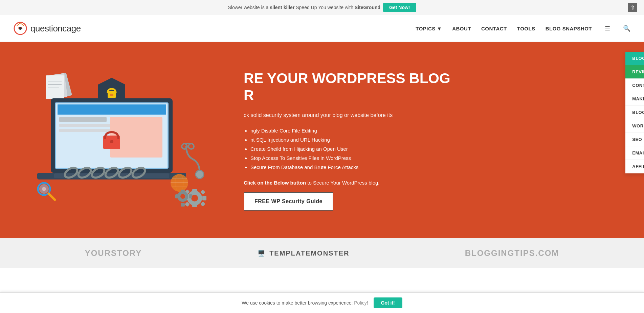 Image resolution: width=644 pixels, height=313 pixels. What do you see at coordinates (262, 254) in the screenshot?
I see `template-monster-icon: 🖥️` at bounding box center [262, 254].